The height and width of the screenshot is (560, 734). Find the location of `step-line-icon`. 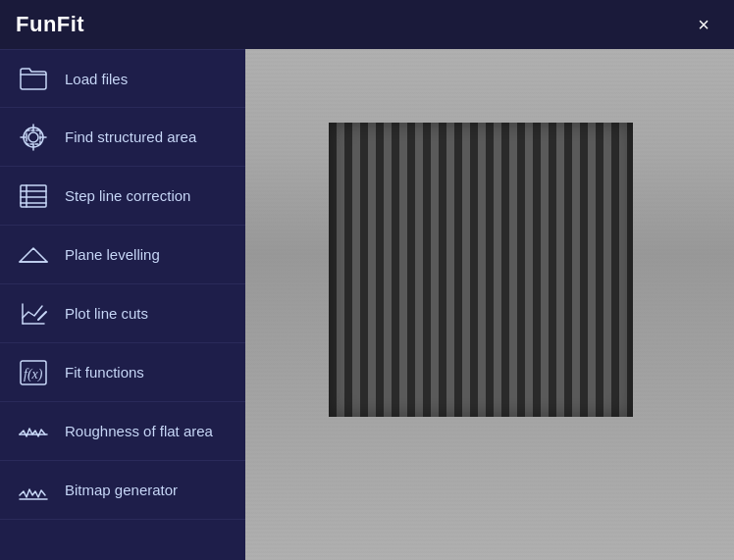

step-line-icon is located at coordinates (33, 196).